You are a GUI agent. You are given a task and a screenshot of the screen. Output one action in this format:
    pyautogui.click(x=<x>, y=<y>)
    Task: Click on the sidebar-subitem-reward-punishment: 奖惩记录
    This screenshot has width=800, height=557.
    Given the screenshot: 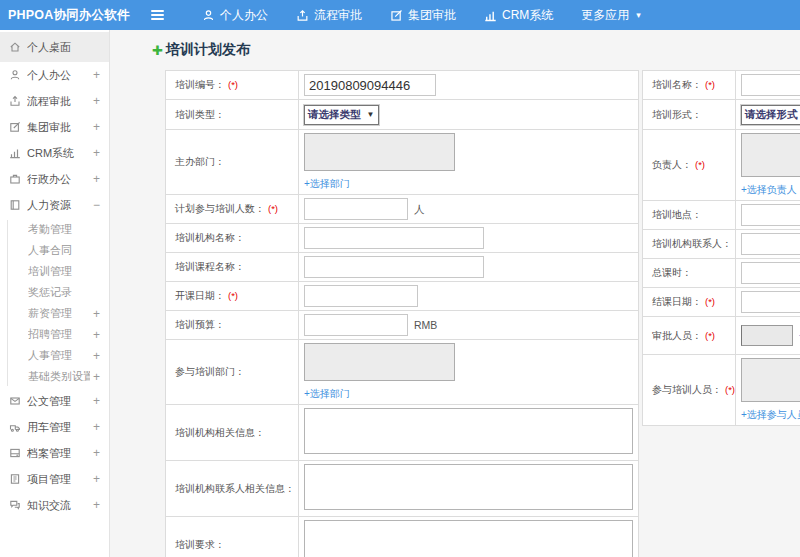 What is the action you would take?
    pyautogui.click(x=54, y=292)
    